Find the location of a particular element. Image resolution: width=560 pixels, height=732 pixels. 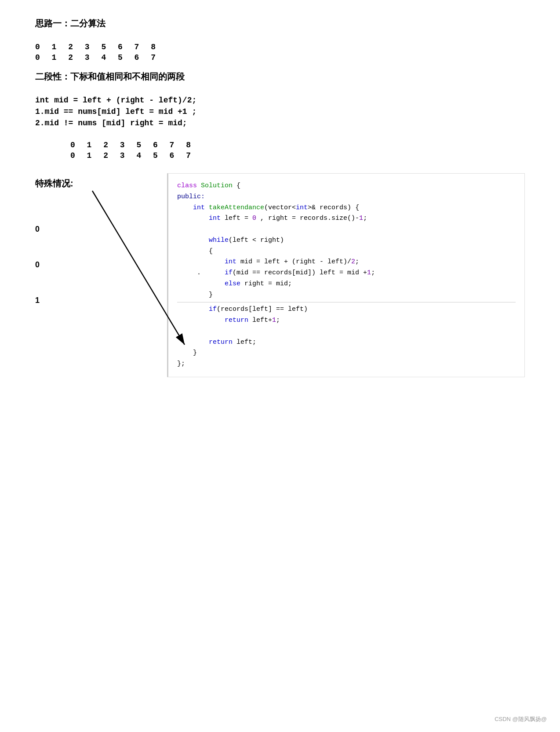

code-line-2: public: is located at coordinates (346, 197).